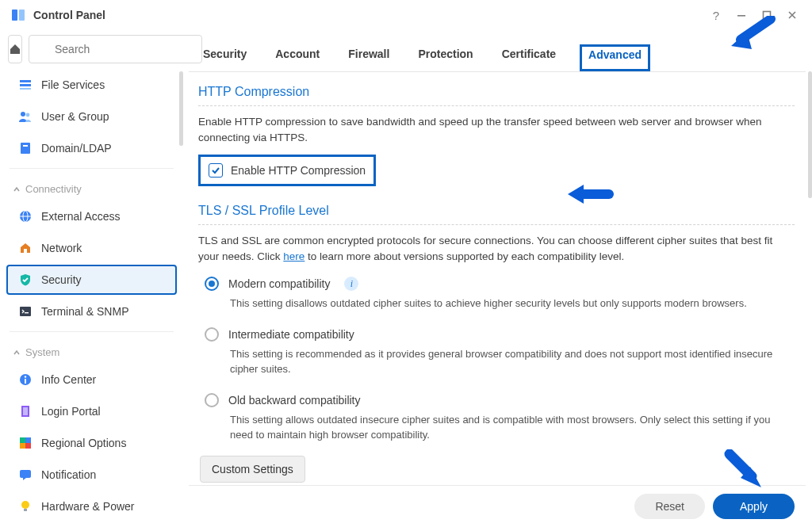 This screenshot has width=812, height=527. What do you see at coordinates (68, 380) in the screenshot?
I see `sidebar-item-label: Info Center` at bounding box center [68, 380].